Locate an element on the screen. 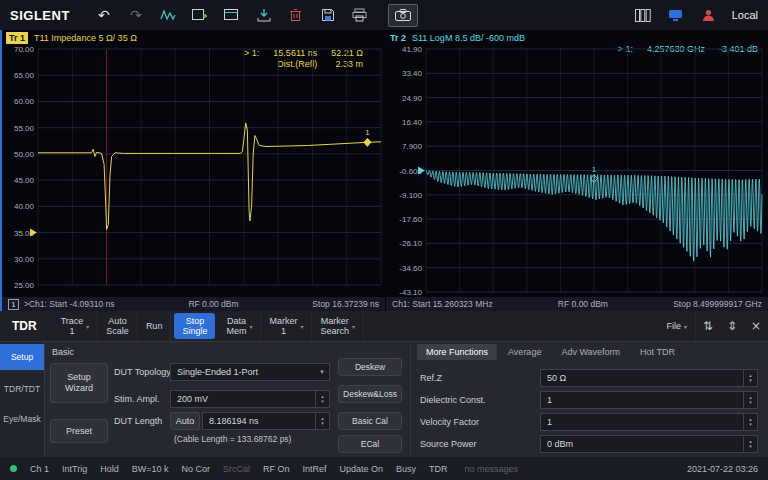  cal-button-deskew: Deskew is located at coordinates (370, 367).